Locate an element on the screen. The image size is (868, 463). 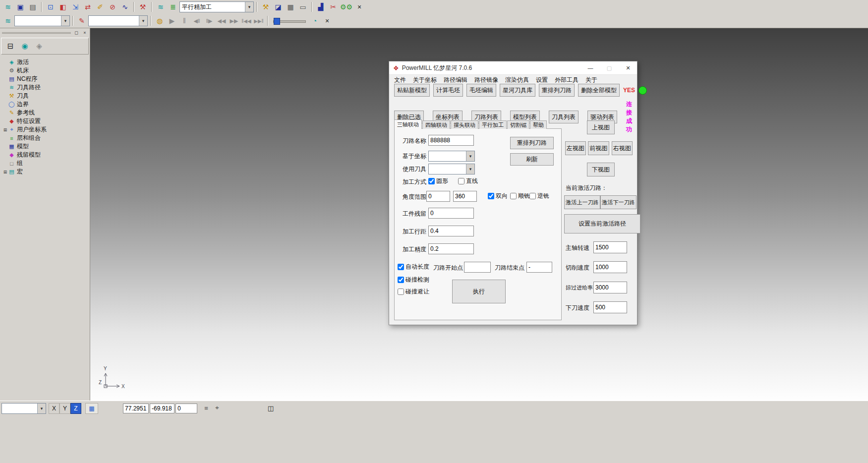
menu-render-sim: 渲染仿真 is located at coordinates (517, 80).